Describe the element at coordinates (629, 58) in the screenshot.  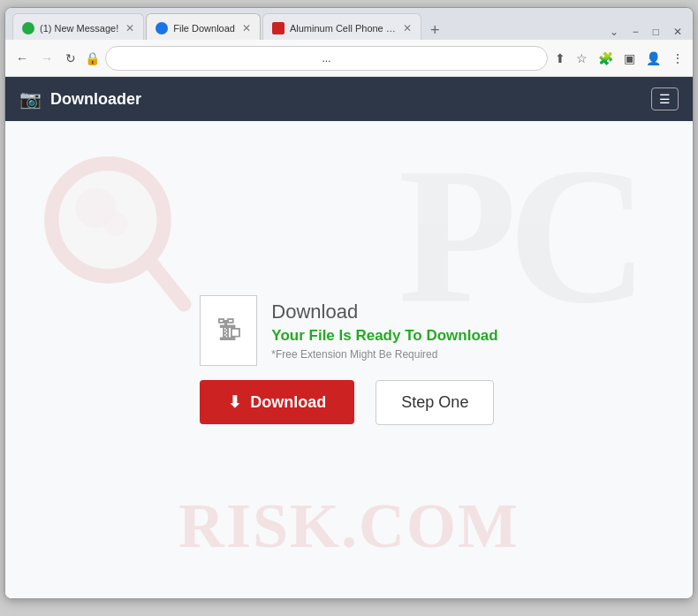
I see `sidebar-button: ▣` at that location.